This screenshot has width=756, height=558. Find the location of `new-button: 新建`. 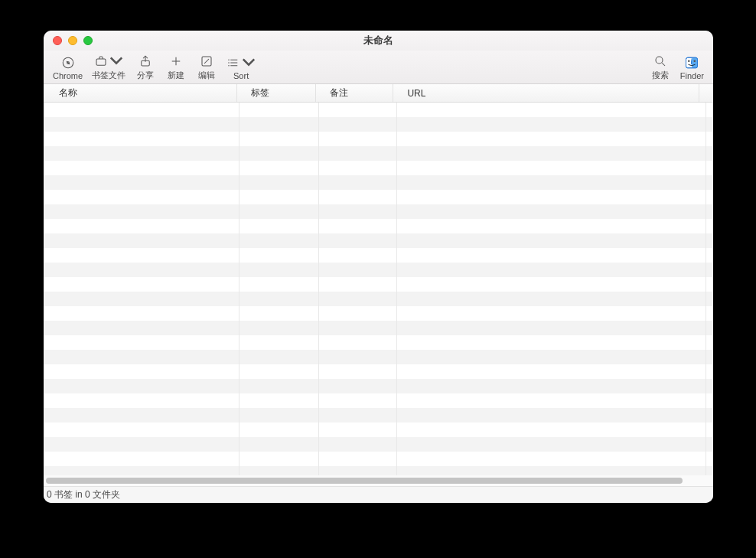

new-button: 新建 is located at coordinates (176, 67).